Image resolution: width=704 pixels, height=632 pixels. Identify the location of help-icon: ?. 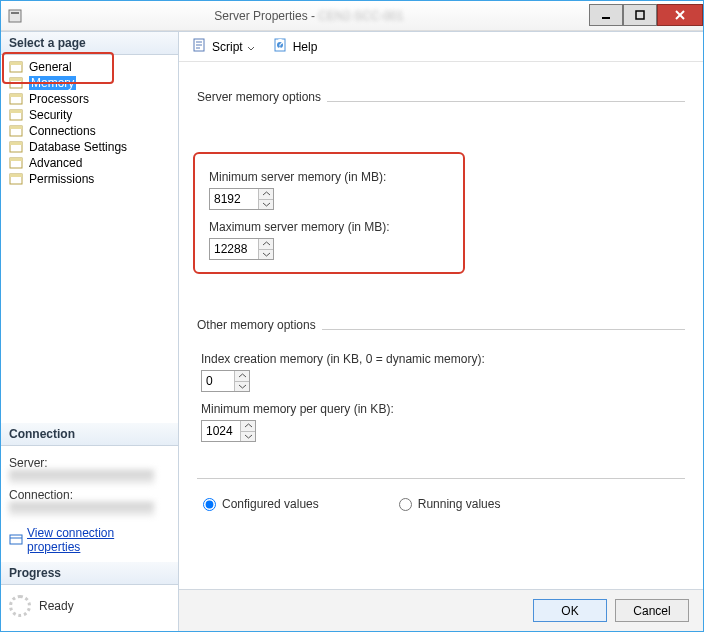
(281, 46).